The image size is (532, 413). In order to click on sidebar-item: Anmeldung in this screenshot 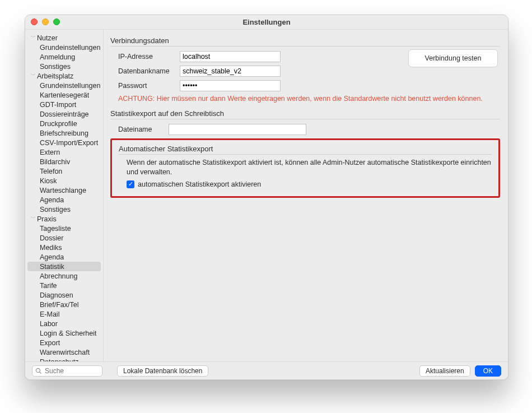, I will do `click(64, 57)`.